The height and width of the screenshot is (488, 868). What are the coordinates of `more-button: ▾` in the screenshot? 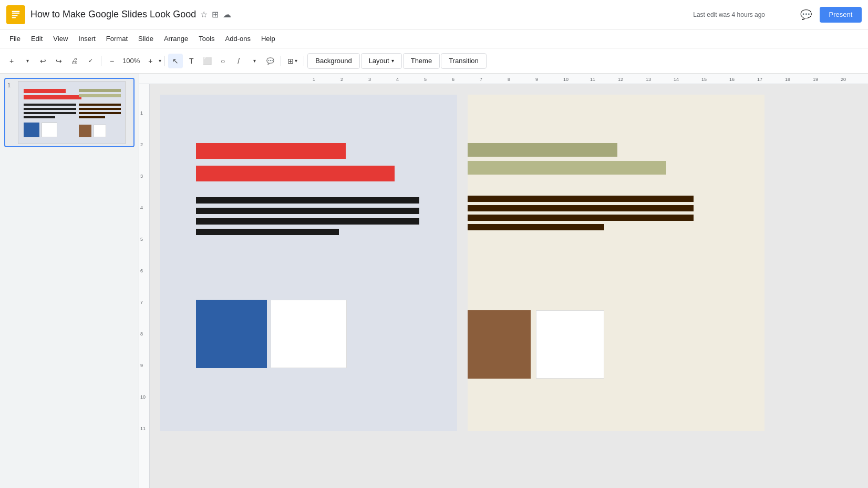 It's located at (27, 61).